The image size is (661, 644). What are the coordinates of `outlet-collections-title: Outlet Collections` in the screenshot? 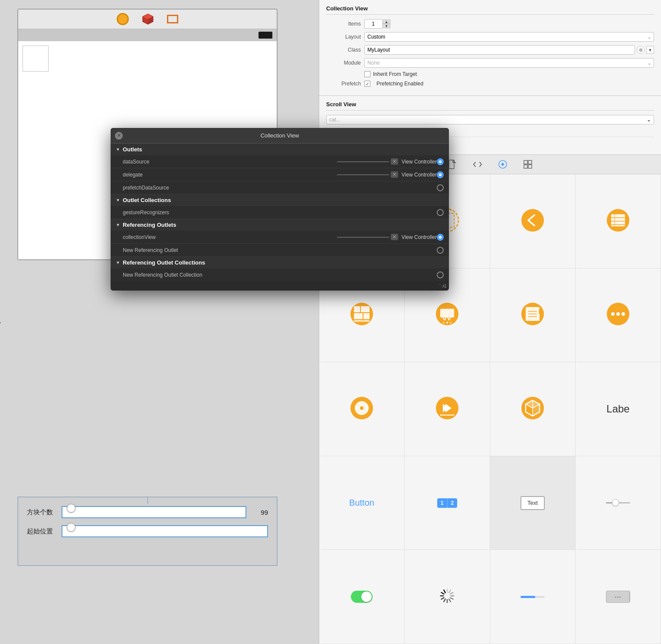 It's located at (147, 200).